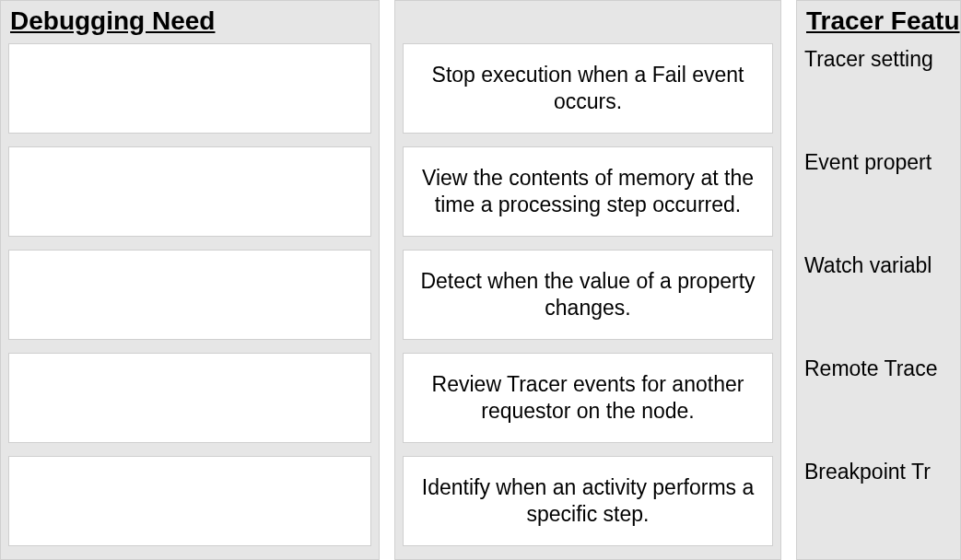 The image size is (961, 560). I want to click on debugging-need-header: Debugging Need, so click(190, 23).